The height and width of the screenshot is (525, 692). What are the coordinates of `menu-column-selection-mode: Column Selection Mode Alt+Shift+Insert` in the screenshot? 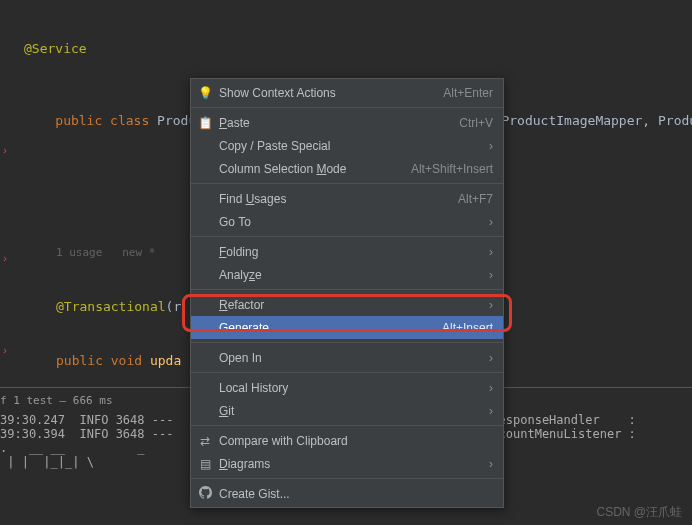 It's located at (347, 168).